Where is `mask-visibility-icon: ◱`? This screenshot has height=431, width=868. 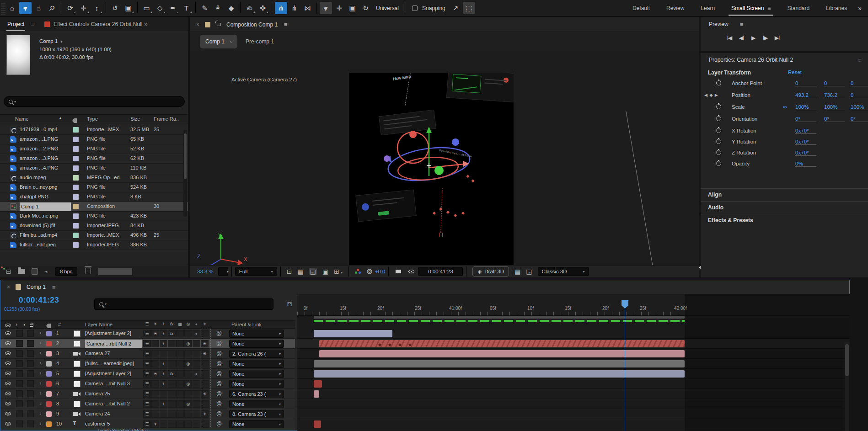 mask-visibility-icon: ◱ is located at coordinates (313, 271).